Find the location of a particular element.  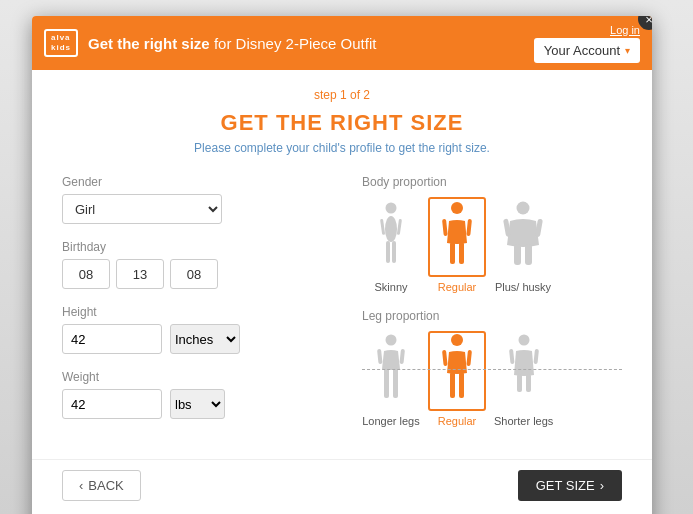

alva-logo: alva kids is located at coordinates (61, 44).